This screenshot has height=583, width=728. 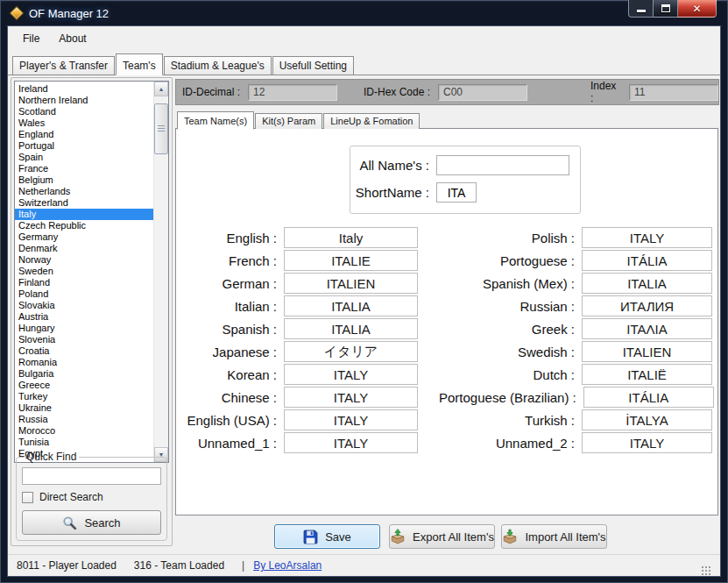 What do you see at coordinates (350, 306) in the screenshot?
I see `lang-input-italian` at bounding box center [350, 306].